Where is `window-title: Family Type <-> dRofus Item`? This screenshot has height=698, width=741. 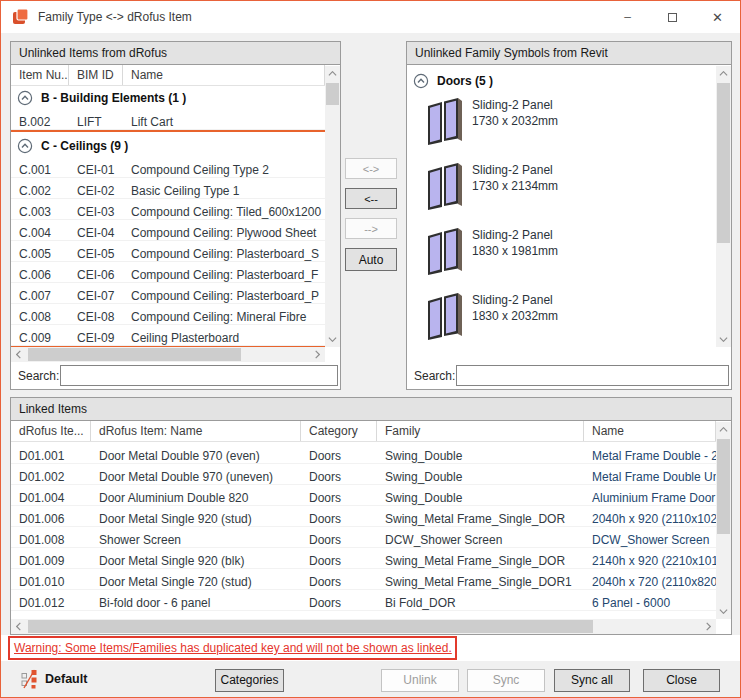 window-title: Family Type <-> dRofus Item is located at coordinates (115, 17).